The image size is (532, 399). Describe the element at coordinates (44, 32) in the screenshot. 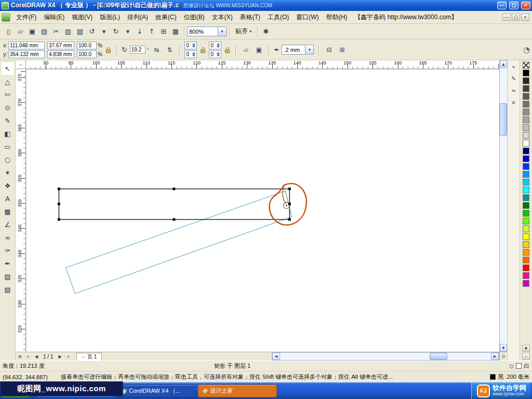

I see `print-button: ▤` at that location.